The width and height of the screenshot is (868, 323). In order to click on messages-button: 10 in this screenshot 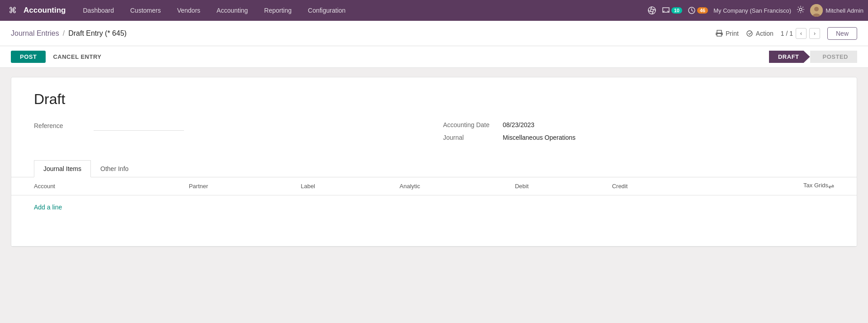, I will do `click(672, 10)`.